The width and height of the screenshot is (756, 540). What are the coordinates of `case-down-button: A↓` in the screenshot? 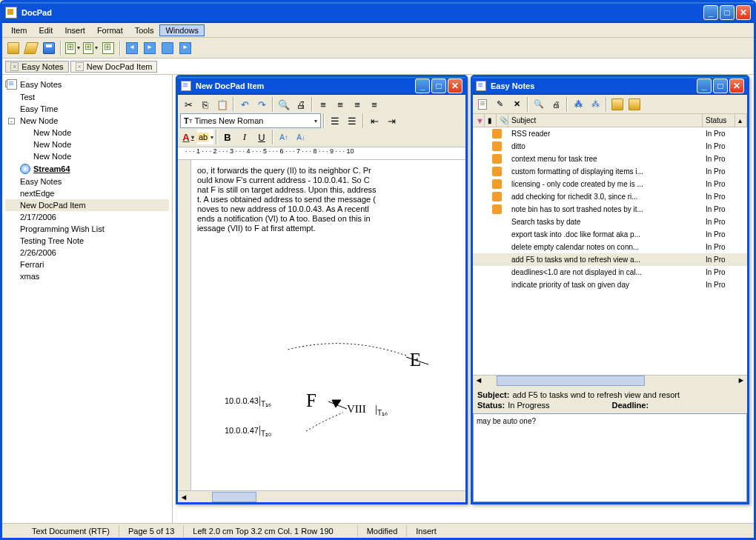 It's located at (301, 137).